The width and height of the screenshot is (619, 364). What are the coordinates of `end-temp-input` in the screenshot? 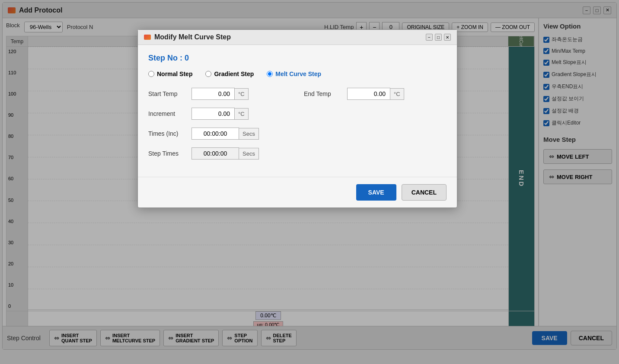 It's located at (369, 94).